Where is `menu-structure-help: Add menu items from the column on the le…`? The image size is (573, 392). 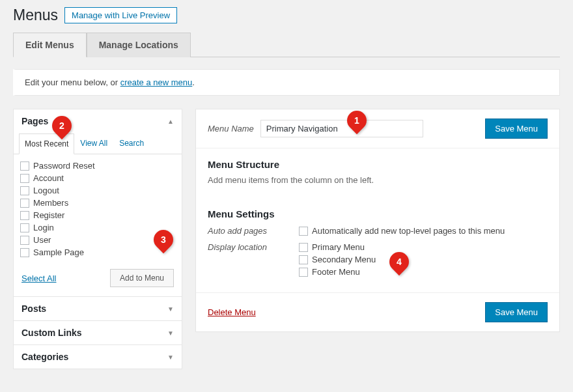
menu-structure-help: Add menu items from the column on the le… is located at coordinates (378, 180).